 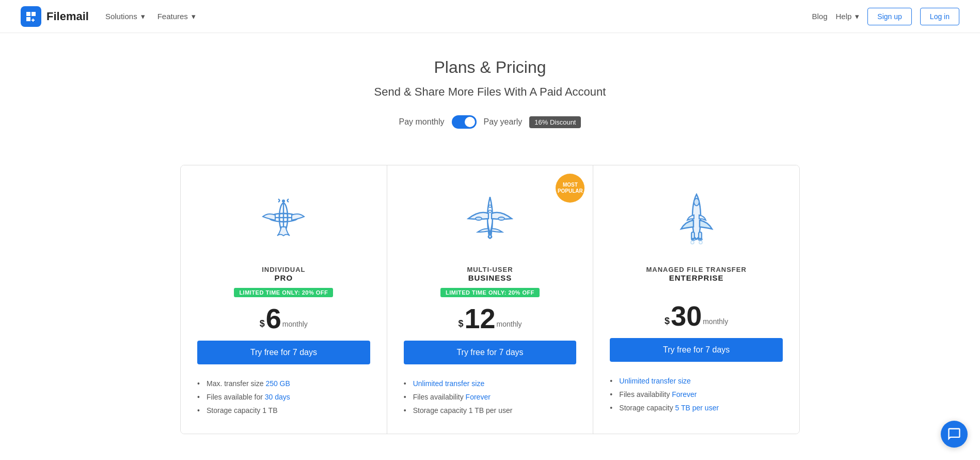 I want to click on plan-name-business: BUSINESS, so click(x=491, y=278).